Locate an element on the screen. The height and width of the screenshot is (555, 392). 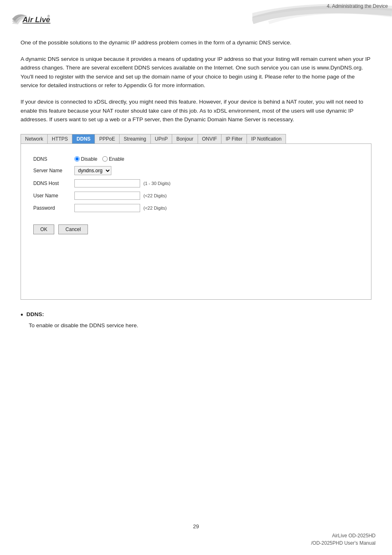
server-name-row: Server Name dyndns.org no-ip.com is located at coordinates (196, 171).